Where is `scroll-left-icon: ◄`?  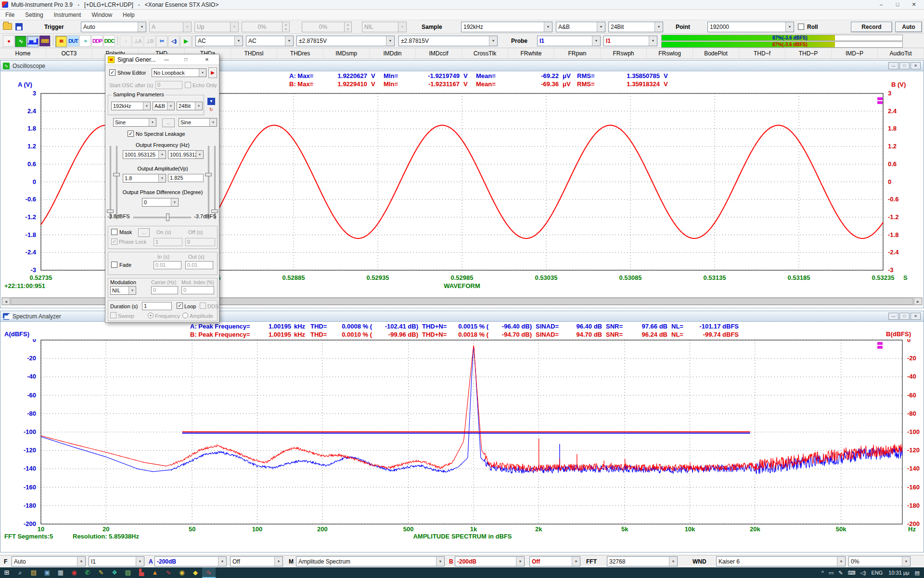 scroll-left-icon: ◄ is located at coordinates (6, 302).